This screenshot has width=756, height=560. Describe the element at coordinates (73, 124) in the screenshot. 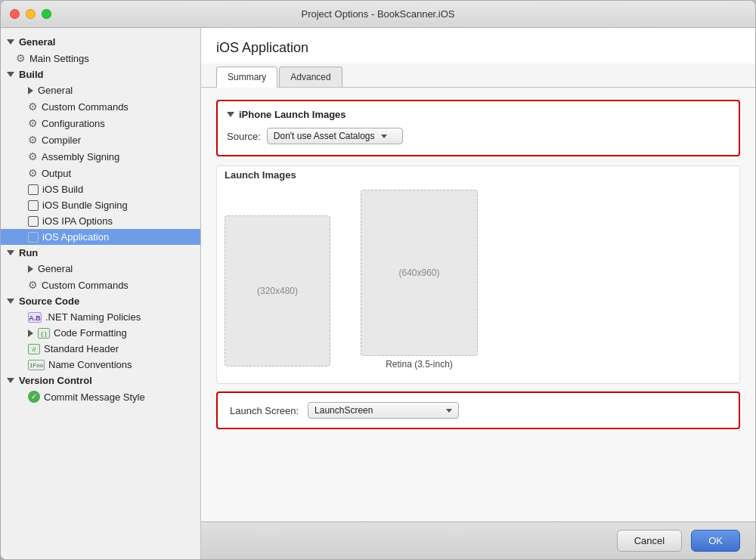

I see `sidebar-item-label: Configurations` at that location.